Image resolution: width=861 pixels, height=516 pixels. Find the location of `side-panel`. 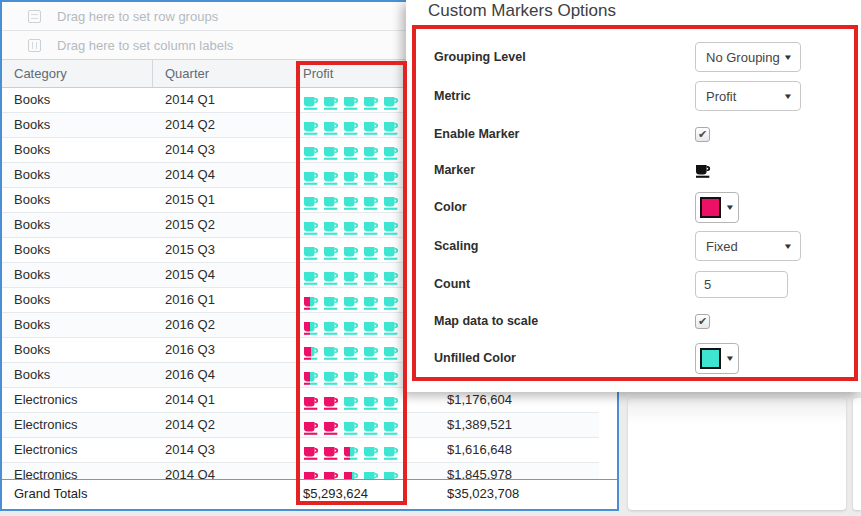

side-panel is located at coordinates (737, 454).